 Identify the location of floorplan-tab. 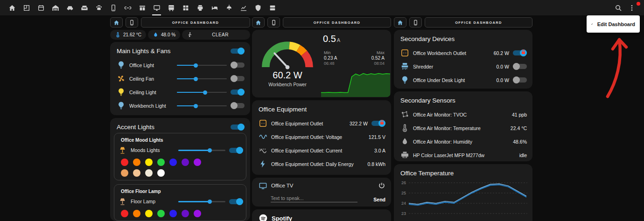
(26, 7).